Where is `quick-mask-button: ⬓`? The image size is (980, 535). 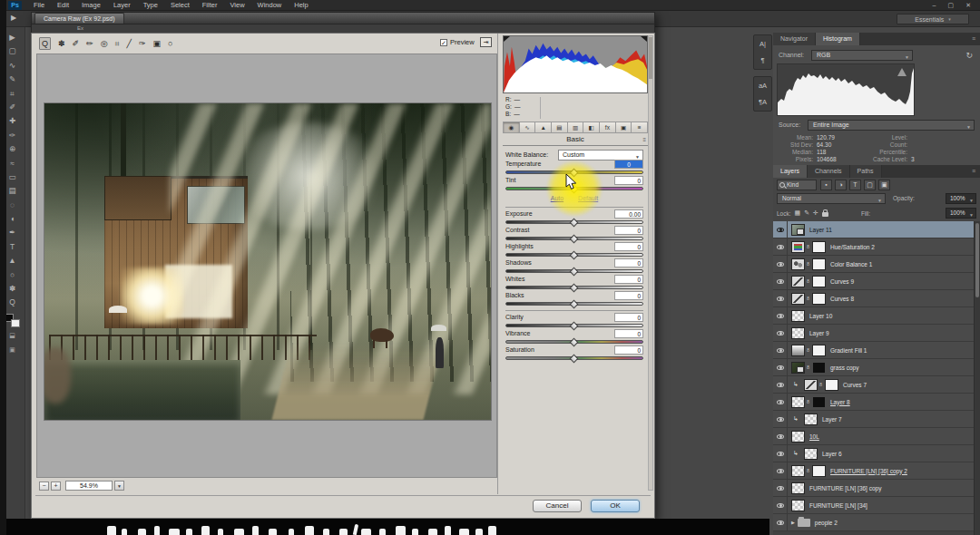 quick-mask-button: ⬓ is located at coordinates (13, 336).